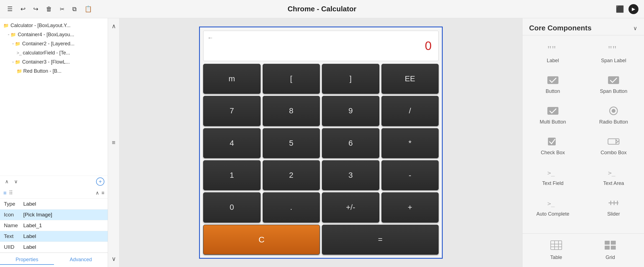 The width and height of the screenshot is (644, 267). What do you see at coordinates (614, 176) in the screenshot?
I see `component-text-area: >_ Text Area` at bounding box center [614, 176].